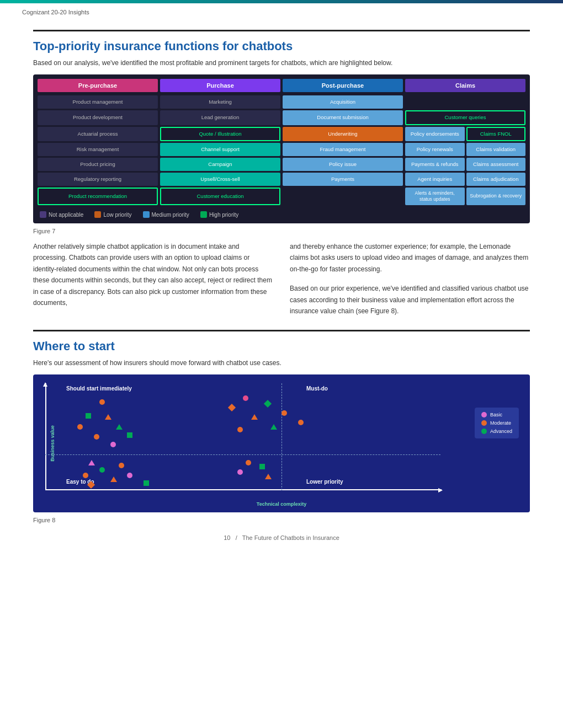 This screenshot has height=728, width=563. Describe the element at coordinates (343, 85) in the screenshot. I see `col-header-postpurchase: Post-purchase` at that location.